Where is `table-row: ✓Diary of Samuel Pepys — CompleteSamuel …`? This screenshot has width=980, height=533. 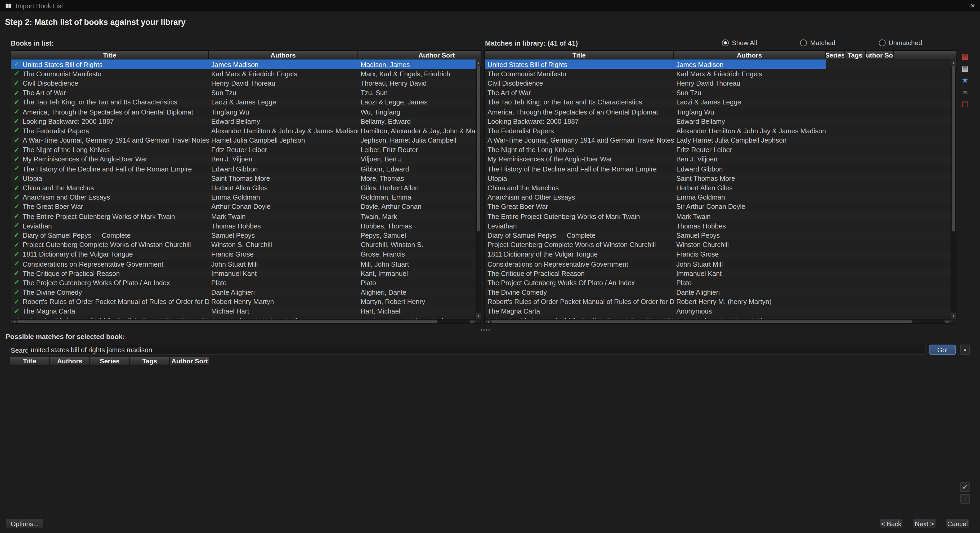 table-row: ✓Diary of Samuel Pepys — CompleteSamuel … is located at coordinates (243, 235).